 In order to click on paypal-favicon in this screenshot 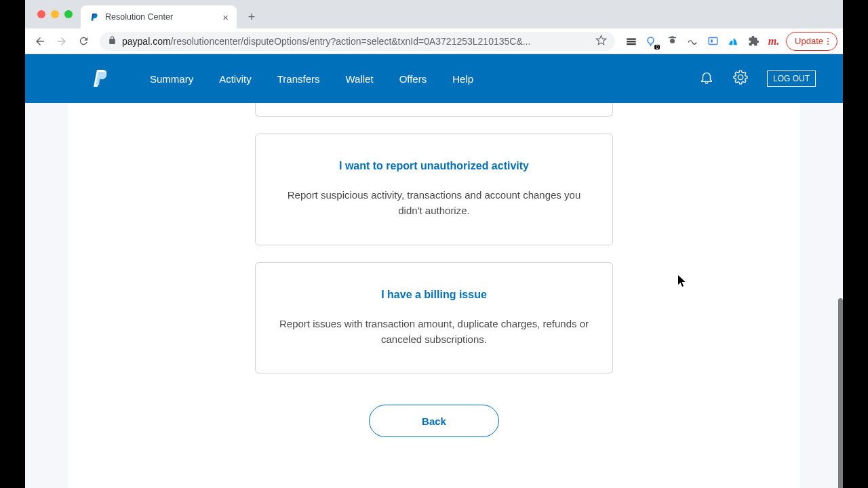, I will do `click(94, 17)`.